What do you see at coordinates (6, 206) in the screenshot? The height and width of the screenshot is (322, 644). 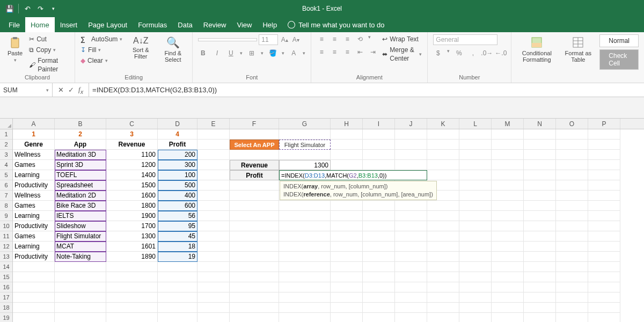 I see `row-header-8: 8` at bounding box center [6, 206].